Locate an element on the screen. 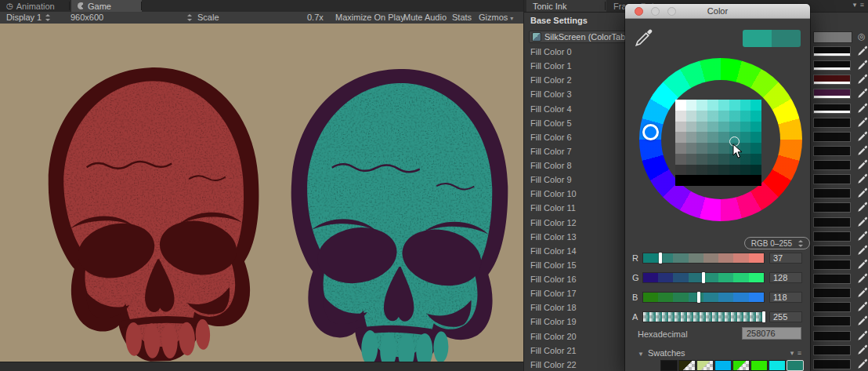 The image size is (868, 371). maximize-on-play-button: Maximize On Play is located at coordinates (370, 17).